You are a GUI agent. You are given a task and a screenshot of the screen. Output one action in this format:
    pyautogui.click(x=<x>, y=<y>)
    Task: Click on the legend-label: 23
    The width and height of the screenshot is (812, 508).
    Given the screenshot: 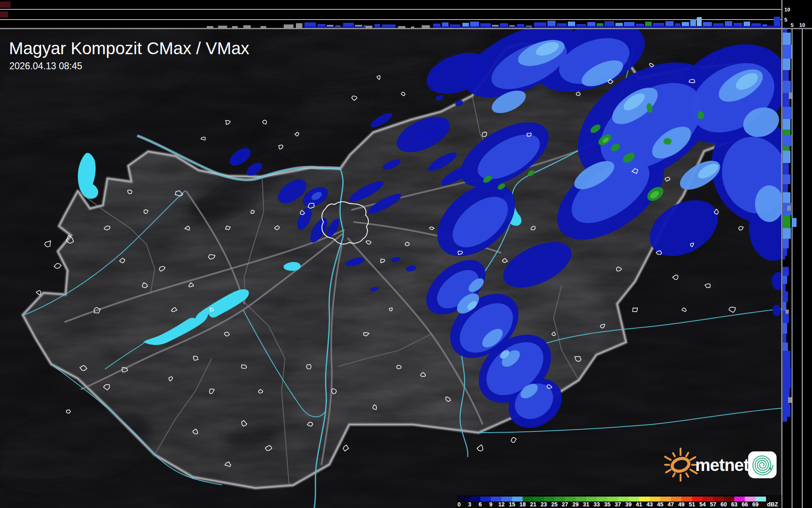 What is the action you would take?
    pyautogui.click(x=544, y=504)
    